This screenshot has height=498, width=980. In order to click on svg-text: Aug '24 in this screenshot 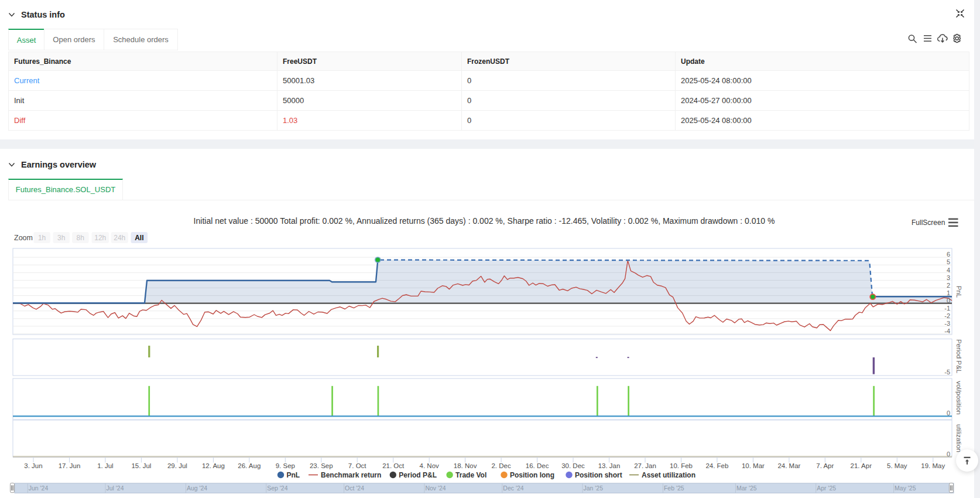, I will do `click(197, 488)`.